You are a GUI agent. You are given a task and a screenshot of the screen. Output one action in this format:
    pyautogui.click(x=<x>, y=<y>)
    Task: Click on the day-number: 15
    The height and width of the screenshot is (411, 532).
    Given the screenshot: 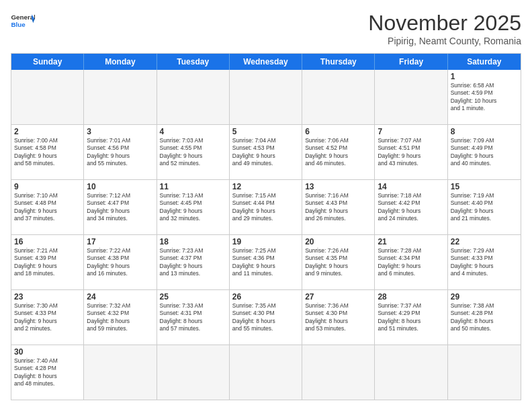 What is the action you would take?
    pyautogui.click(x=484, y=187)
    